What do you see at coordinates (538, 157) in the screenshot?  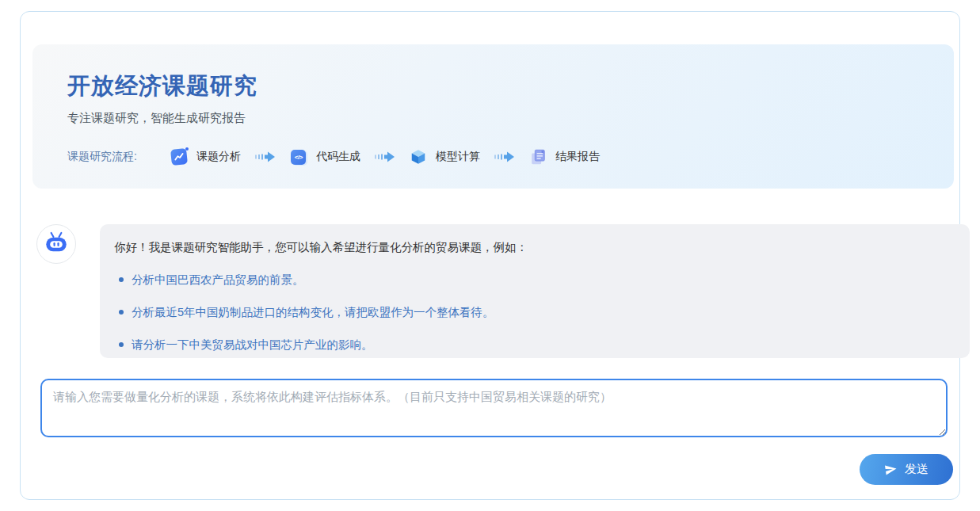 I see `report-icon` at bounding box center [538, 157].